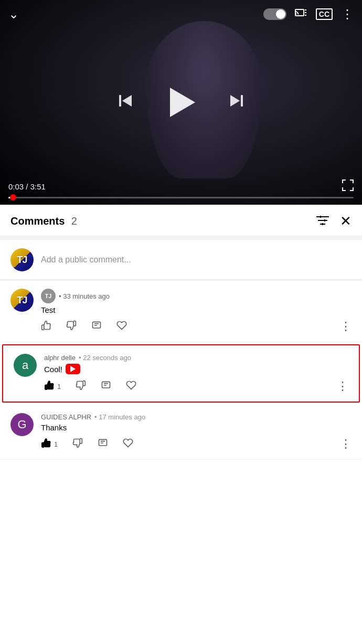 Image resolution: width=362 pixels, height=644 pixels. Describe the element at coordinates (181, 374) in the screenshot. I see `comment-item-highlighted: a alphr delle • 22 seconds ago Cool!` at that location.